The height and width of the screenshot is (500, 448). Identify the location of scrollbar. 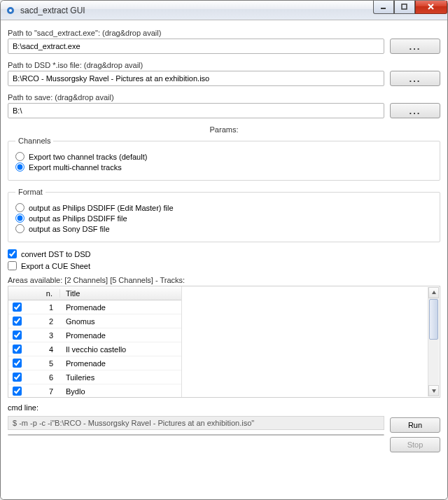
(433, 342).